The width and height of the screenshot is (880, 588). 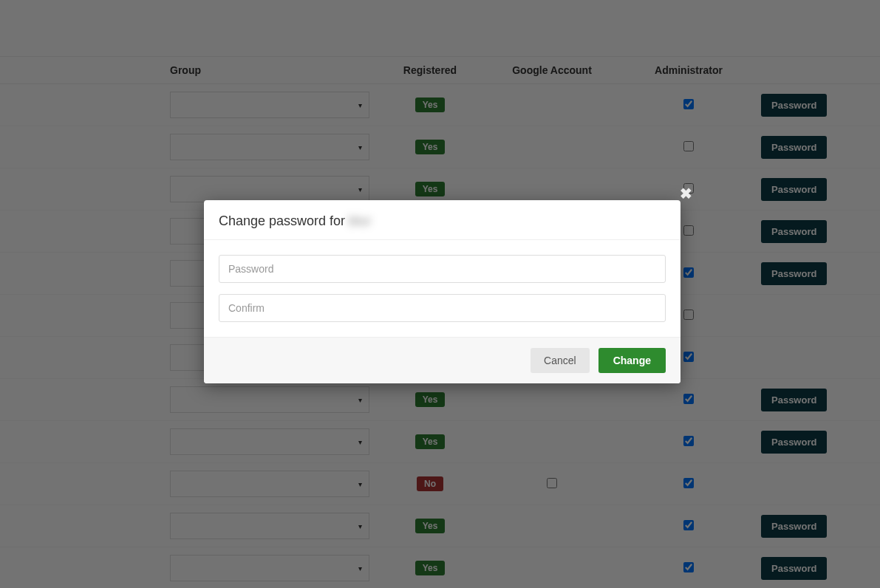 What do you see at coordinates (442, 288) in the screenshot?
I see `modal-body` at bounding box center [442, 288].